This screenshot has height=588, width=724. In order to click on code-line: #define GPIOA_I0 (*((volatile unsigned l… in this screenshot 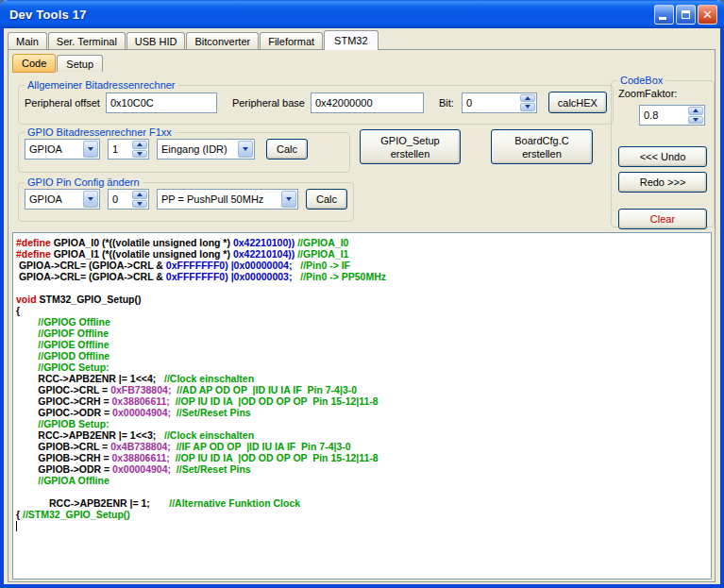, I will do `click(362, 243)`.